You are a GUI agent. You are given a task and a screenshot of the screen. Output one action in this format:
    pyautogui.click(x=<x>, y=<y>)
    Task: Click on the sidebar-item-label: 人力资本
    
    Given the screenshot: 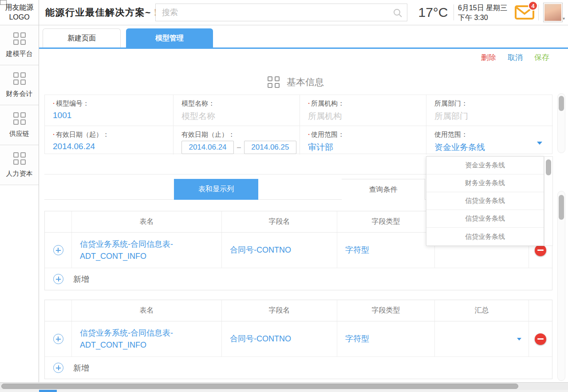 What is the action you would take?
    pyautogui.click(x=20, y=174)
    